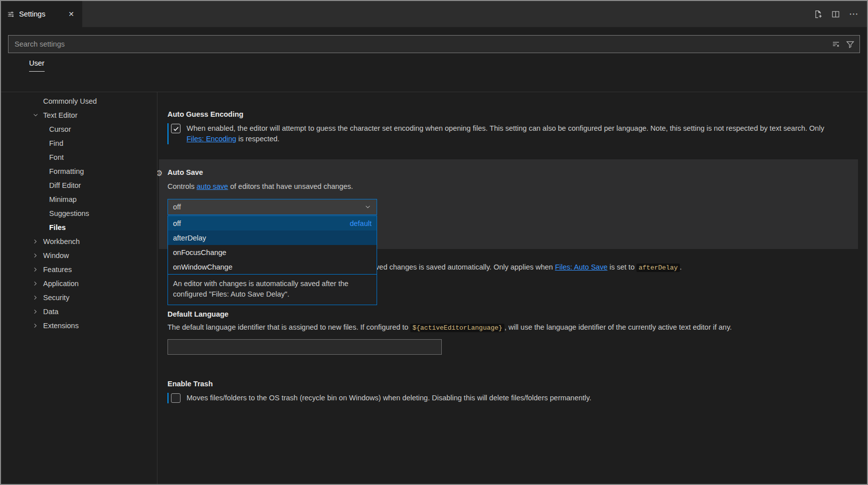  What do you see at coordinates (854, 14) in the screenshot?
I see `more-actions-icon: ⋯` at bounding box center [854, 14].